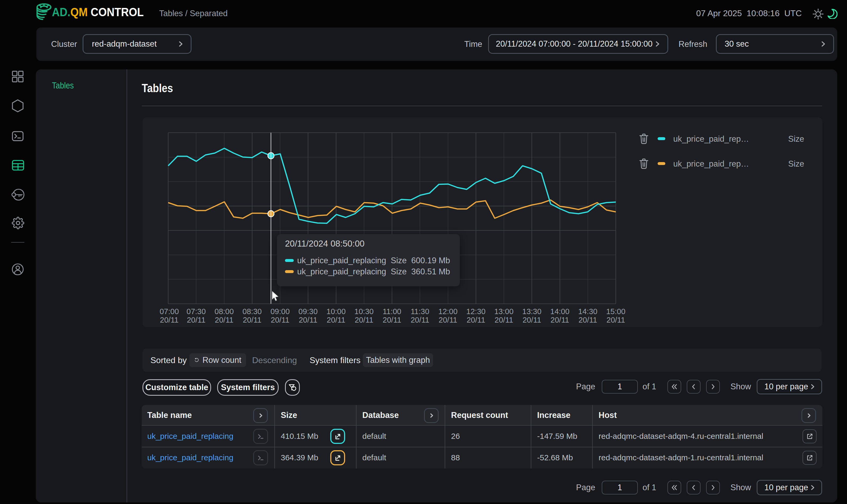 The width and height of the screenshot is (847, 504). What do you see at coordinates (364, 312) in the screenshot?
I see `svg-text: 10:30` at bounding box center [364, 312].